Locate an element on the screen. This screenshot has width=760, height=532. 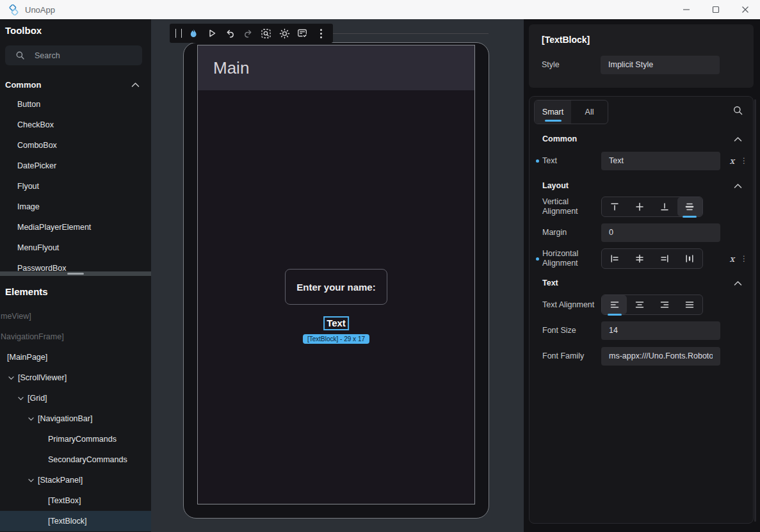
tree-item-mainpage: [MainPage] is located at coordinates (76, 357).